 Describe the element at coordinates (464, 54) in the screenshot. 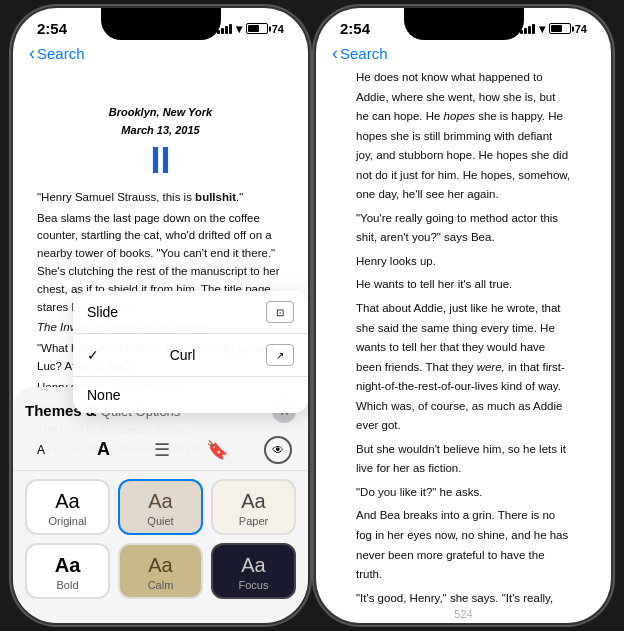

I see `nav-bar-right: ‹ Search` at that location.